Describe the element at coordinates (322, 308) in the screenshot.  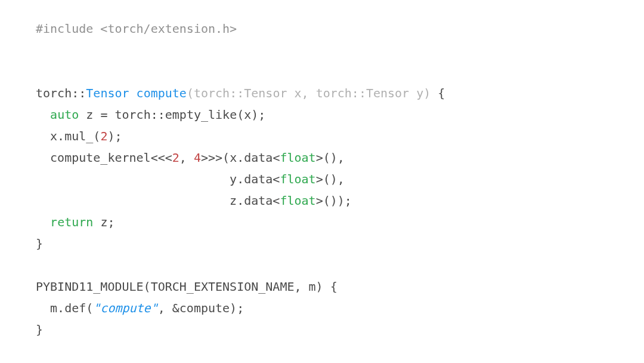
I see `code-line: m.def("compute", &compute);` at that location.